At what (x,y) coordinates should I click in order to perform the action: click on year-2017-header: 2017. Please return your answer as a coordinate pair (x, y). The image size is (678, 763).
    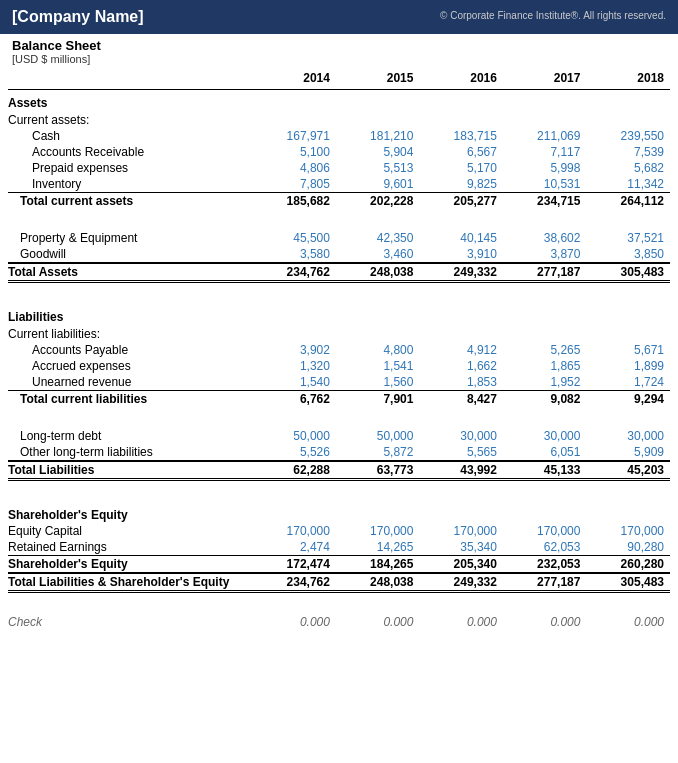
    Looking at the image, I should click on (545, 78).